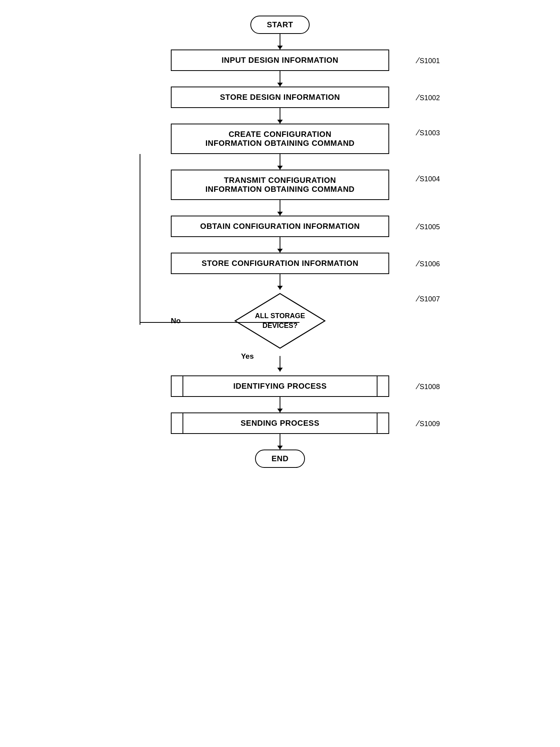 This screenshot has width=560, height=747. Describe the element at coordinates (280, 386) in the screenshot. I see `s1008-node: IDENTIFYING PROCESS` at that location.